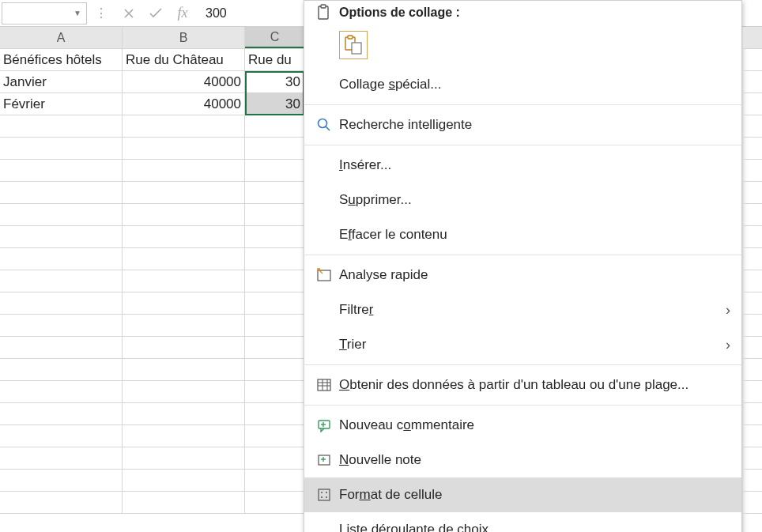 The width and height of the screenshot is (762, 532). What do you see at coordinates (275, 82) in the screenshot?
I see `cell-C2: 30` at bounding box center [275, 82].